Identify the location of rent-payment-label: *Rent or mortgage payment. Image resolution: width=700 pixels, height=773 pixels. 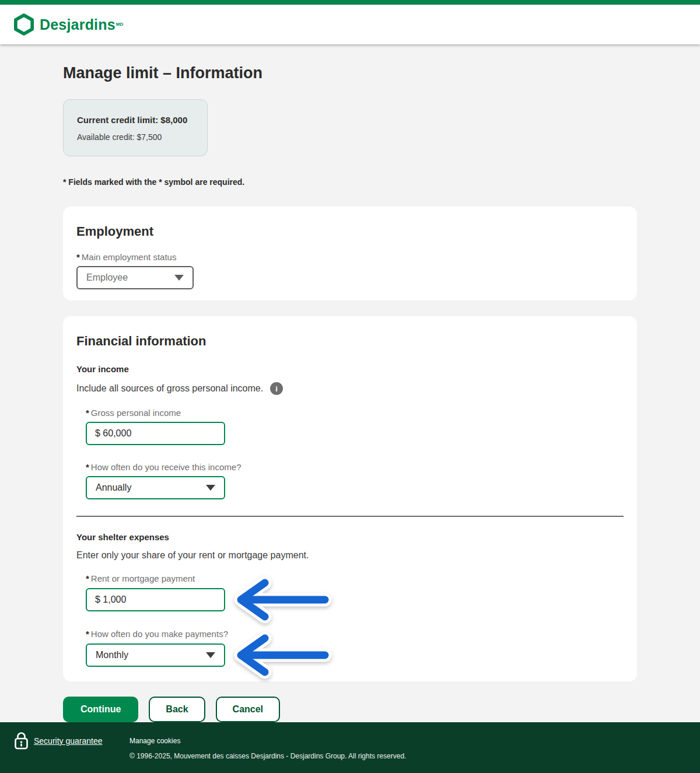
(355, 579).